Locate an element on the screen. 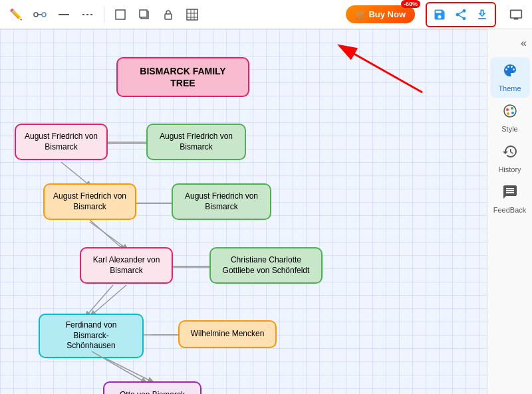  pencil-tool-btn: ✏️ is located at coordinates (16, 15).